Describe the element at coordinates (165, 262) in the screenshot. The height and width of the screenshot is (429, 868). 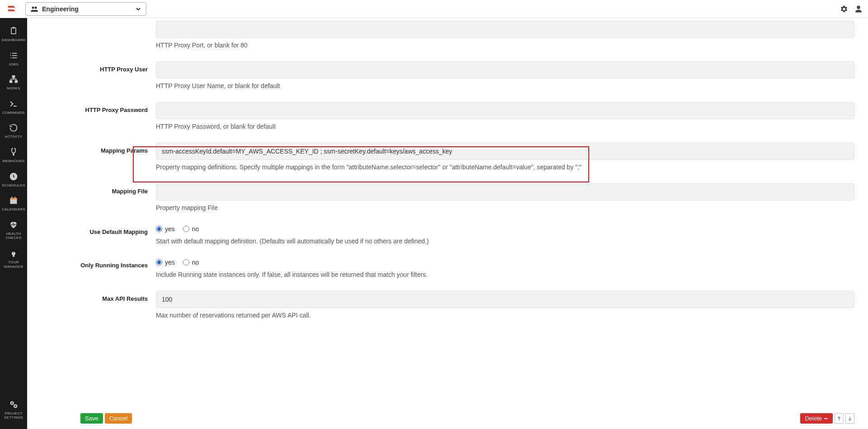
I see `only-running-yes: yes` at that location.